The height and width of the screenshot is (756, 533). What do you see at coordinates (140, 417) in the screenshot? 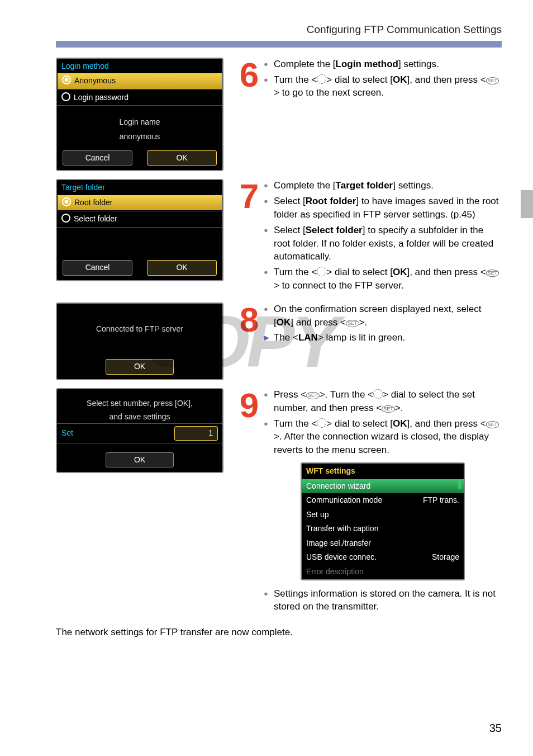
I see `save-line2: and save settings` at bounding box center [140, 417].